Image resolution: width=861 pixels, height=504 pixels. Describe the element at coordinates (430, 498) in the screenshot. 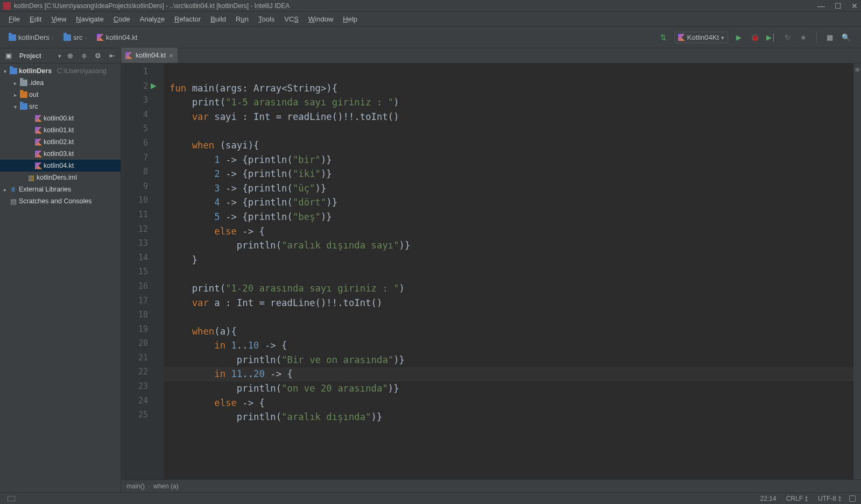

I see `statusbar: 22:14 CRLF ‡ UTF-8 ‡` at that location.